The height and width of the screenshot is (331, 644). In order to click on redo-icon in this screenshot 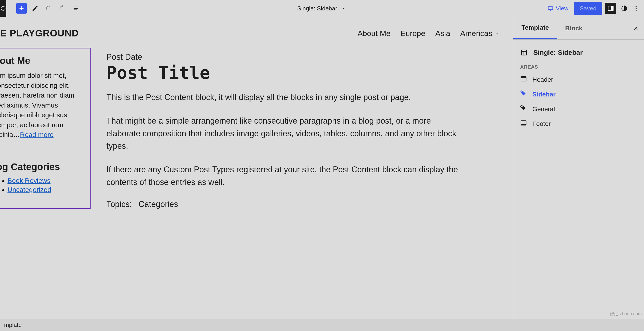, I will do `click(62, 8)`.